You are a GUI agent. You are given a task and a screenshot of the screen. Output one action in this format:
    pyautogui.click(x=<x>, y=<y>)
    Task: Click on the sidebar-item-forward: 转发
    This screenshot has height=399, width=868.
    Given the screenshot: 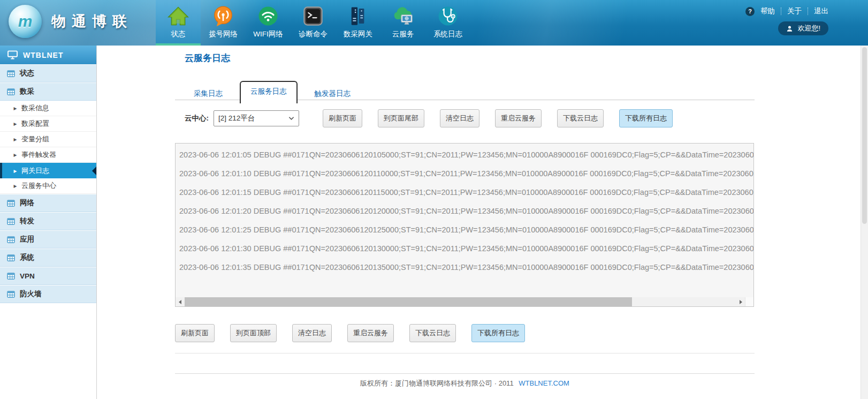 What is the action you would take?
    pyautogui.click(x=48, y=221)
    